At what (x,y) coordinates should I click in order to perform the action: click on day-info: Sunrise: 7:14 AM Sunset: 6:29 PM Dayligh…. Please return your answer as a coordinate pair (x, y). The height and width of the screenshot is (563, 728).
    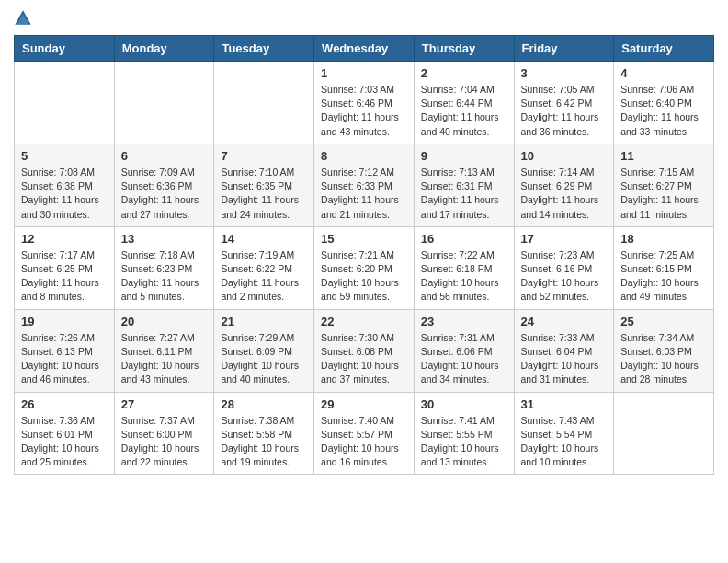
    Looking at the image, I should click on (564, 193).